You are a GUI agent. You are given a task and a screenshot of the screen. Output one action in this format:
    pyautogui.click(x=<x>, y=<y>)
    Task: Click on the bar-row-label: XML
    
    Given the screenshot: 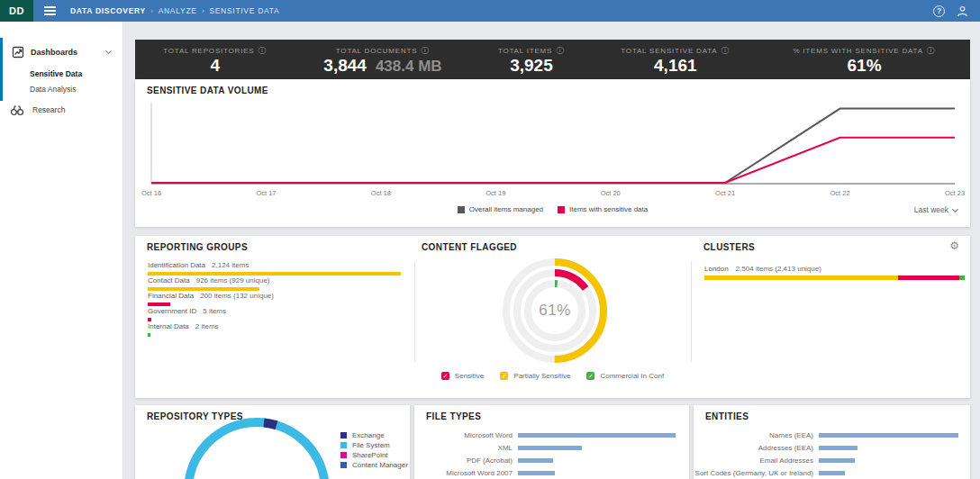 What is the action you would take?
    pyautogui.click(x=467, y=448)
    